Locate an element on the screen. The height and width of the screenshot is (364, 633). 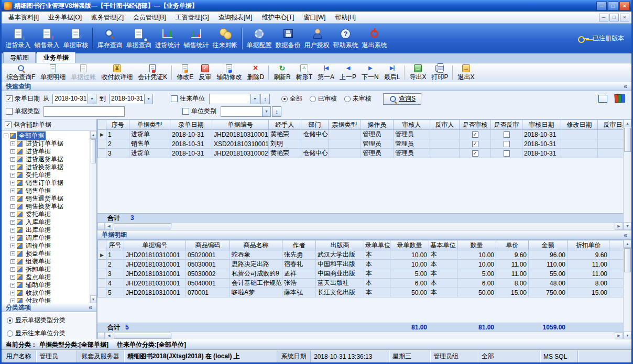
tree-item: +付款单据 is located at coordinates (46, 300).